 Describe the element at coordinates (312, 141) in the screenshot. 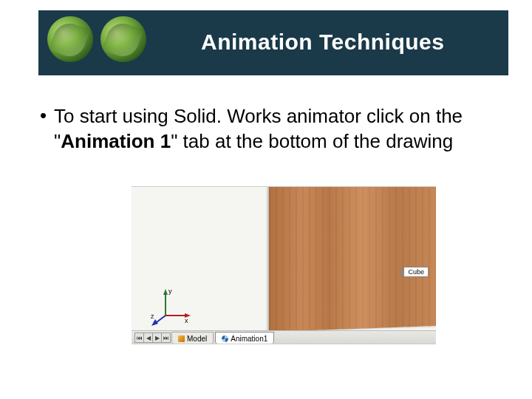

I see `bullet-text-after: " tab at the bottom of the drawing` at that location.